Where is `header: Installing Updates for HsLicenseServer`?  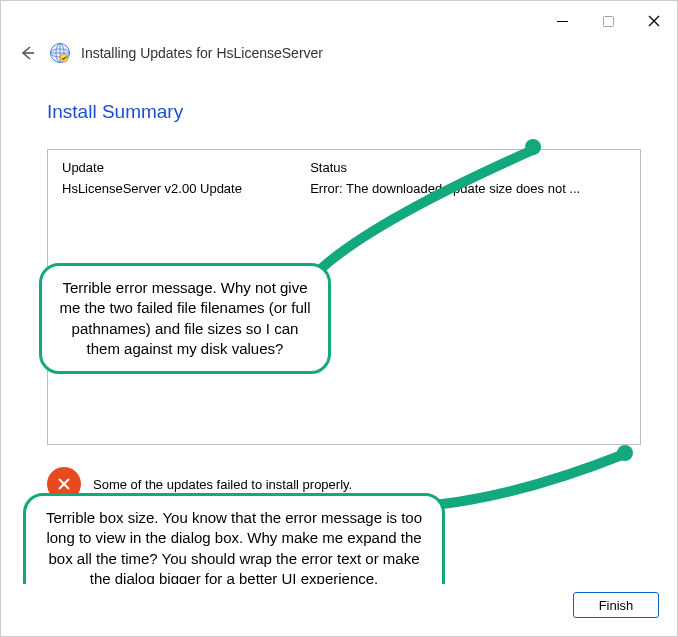
header: Installing Updates for HsLicenseServer is located at coordinates (339, 56).